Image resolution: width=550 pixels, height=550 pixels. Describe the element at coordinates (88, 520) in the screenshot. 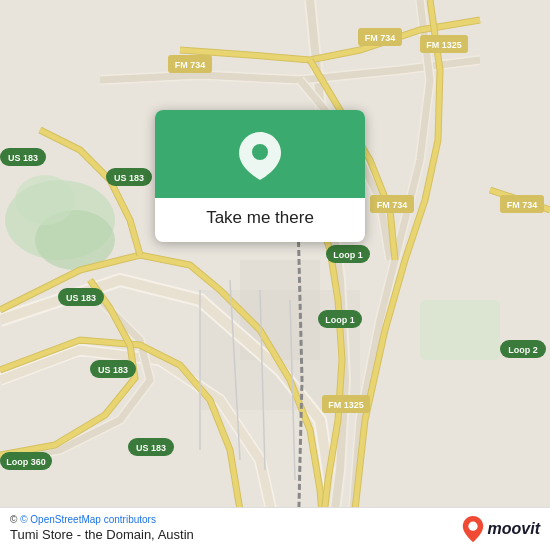

I see `openstreetmap-link: © OpenStreetMap contributors` at that location.